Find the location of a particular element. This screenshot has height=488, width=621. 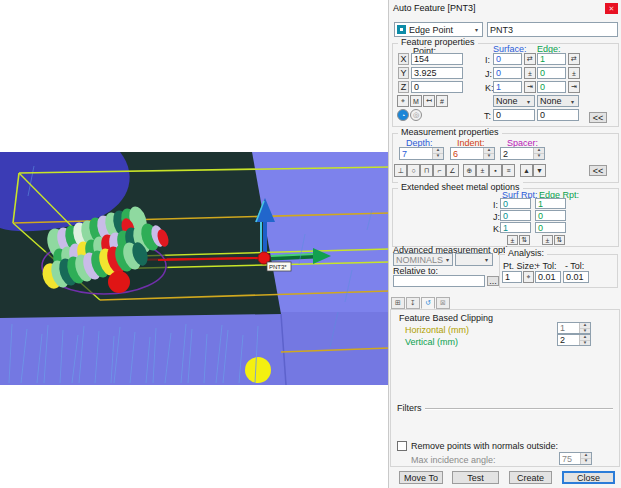

surface-k-field: 1 is located at coordinates (508, 87).